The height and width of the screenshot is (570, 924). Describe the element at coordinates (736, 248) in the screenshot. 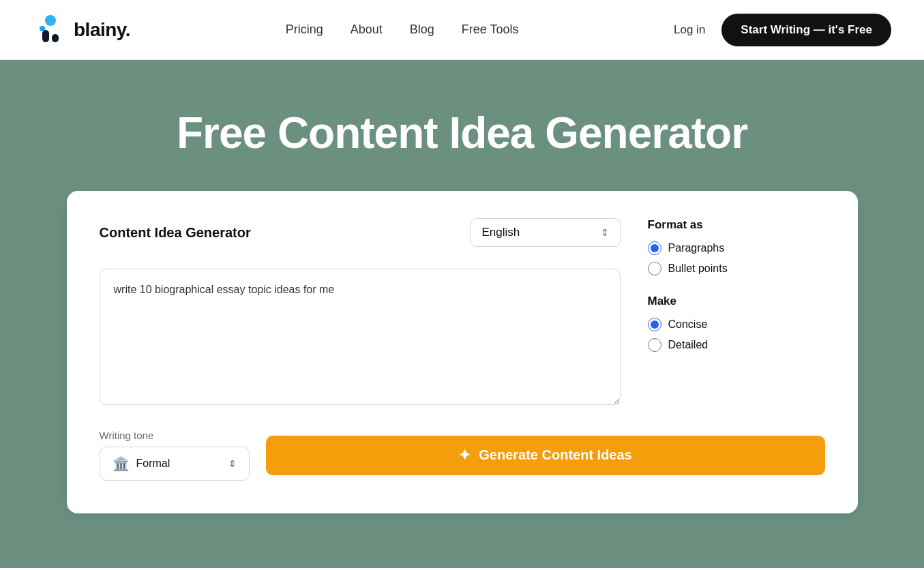

I see `format-paragraphs: Paragraphs` at that location.